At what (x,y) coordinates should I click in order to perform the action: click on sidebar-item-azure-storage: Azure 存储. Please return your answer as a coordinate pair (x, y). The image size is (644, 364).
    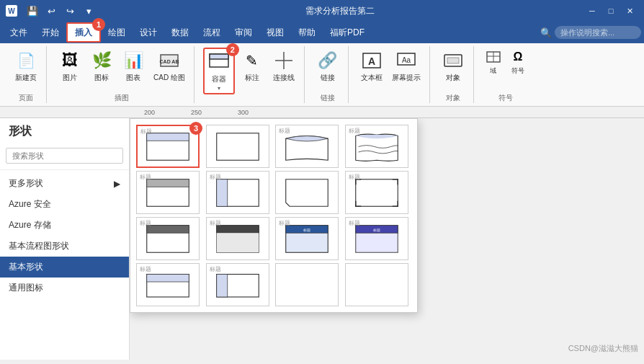
    Looking at the image, I should click on (65, 225).